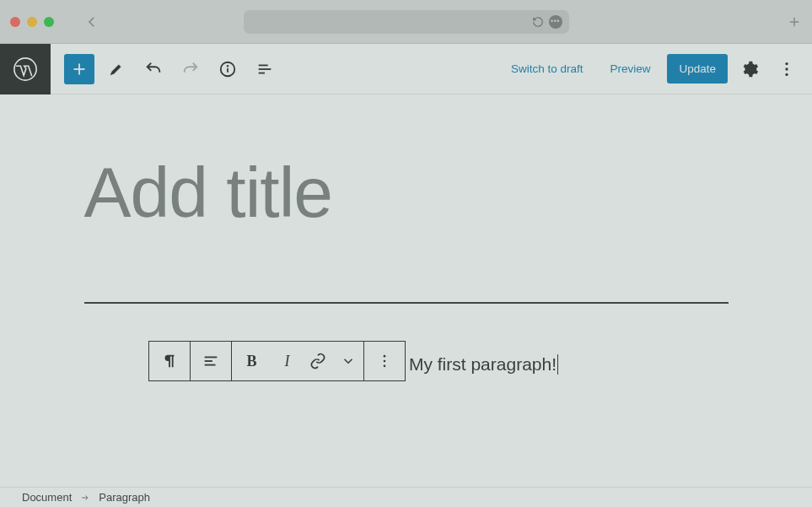 Image resolution: width=812 pixels, height=507 pixels. I want to click on update-button: Update, so click(697, 69).